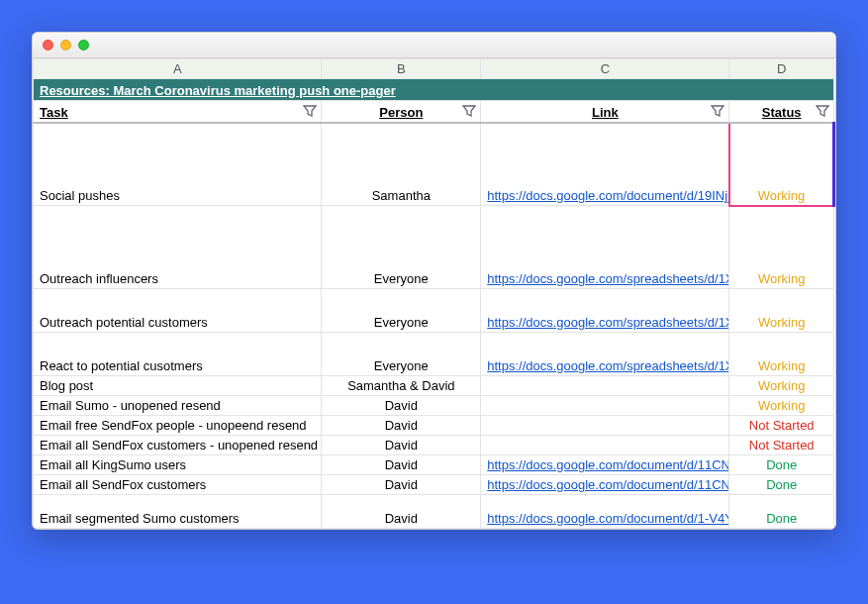  Describe the element at coordinates (606, 69) in the screenshot. I see `column-header-c: C` at that location.